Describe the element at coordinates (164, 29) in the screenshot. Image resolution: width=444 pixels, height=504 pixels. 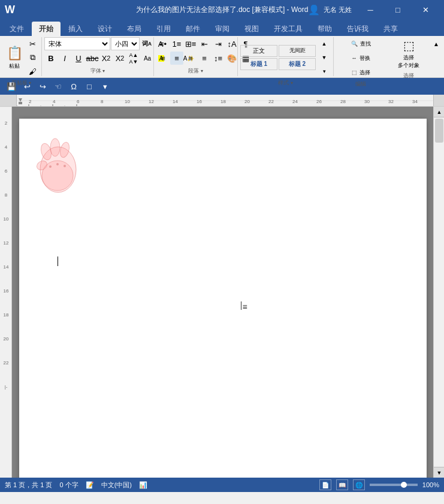
I see `tab-references: 引用` at that location.